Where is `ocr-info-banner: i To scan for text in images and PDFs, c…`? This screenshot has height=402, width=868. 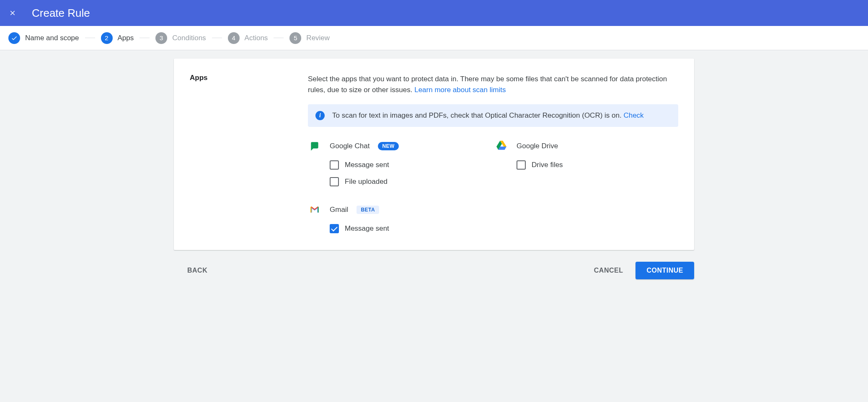
ocr-info-banner: i To scan for text in images and PDFs, c… is located at coordinates (493, 116).